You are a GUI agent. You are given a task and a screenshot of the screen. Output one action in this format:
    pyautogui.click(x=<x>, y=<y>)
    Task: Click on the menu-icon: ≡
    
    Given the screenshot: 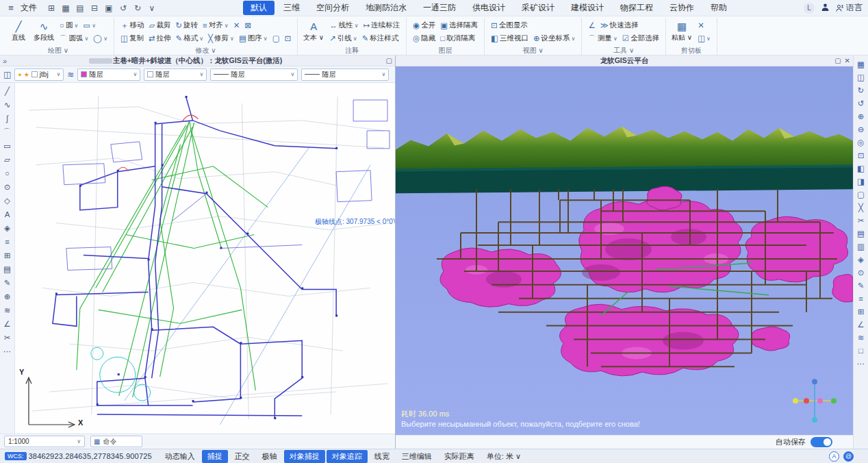 What is the action you would take?
    pyautogui.click(x=861, y=299)
    